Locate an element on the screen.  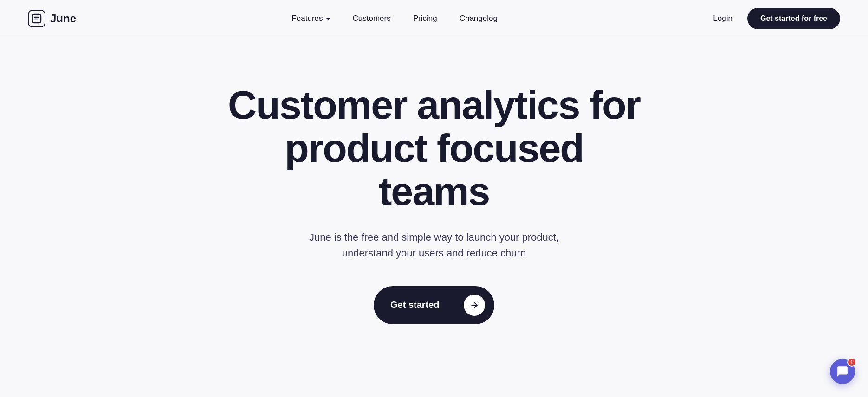
logo-text: June is located at coordinates (63, 19).